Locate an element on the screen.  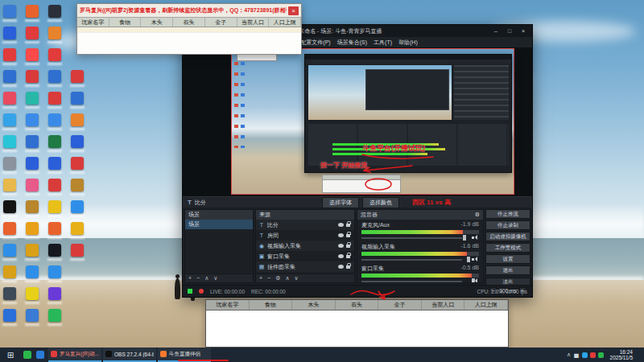
source-item: T 房间 is located at coordinates (305, 235).